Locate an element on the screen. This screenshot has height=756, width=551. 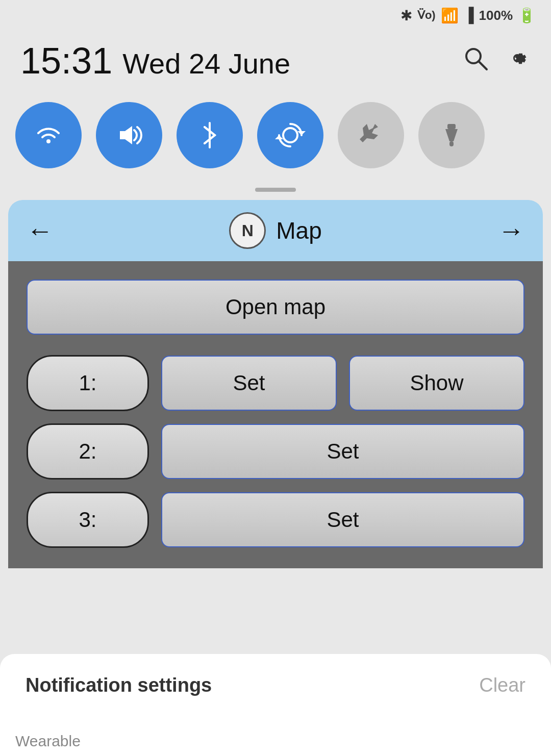
time-date-block: 15:31 Wed 24 June is located at coordinates (155, 61).